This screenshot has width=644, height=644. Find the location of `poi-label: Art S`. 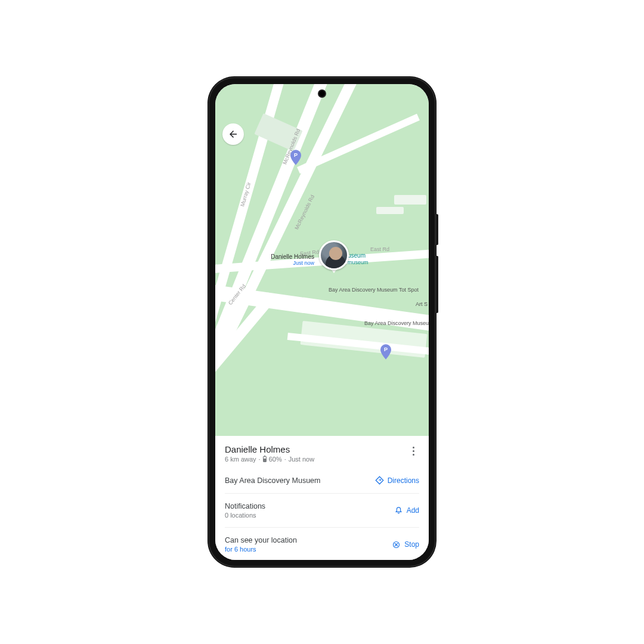

poi-label: Art S is located at coordinates (422, 304).